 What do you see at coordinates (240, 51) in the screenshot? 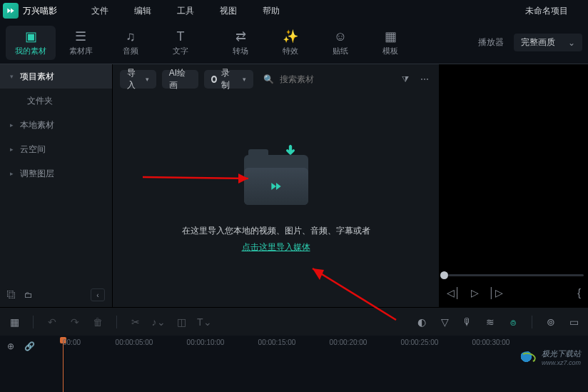
I see `tab-label: 转场` at bounding box center [240, 51].